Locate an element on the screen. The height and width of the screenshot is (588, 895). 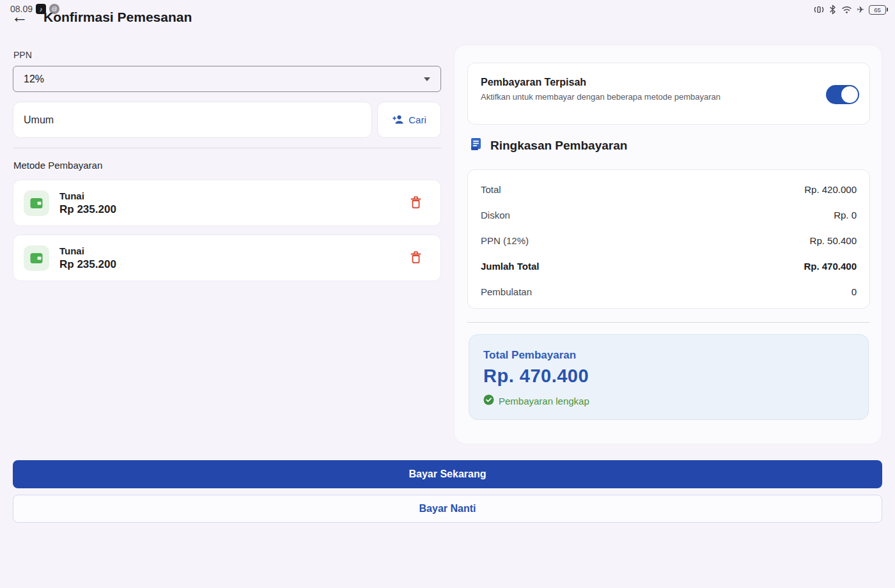
summary-row-value: Rp. 50.400 is located at coordinates (834, 240).